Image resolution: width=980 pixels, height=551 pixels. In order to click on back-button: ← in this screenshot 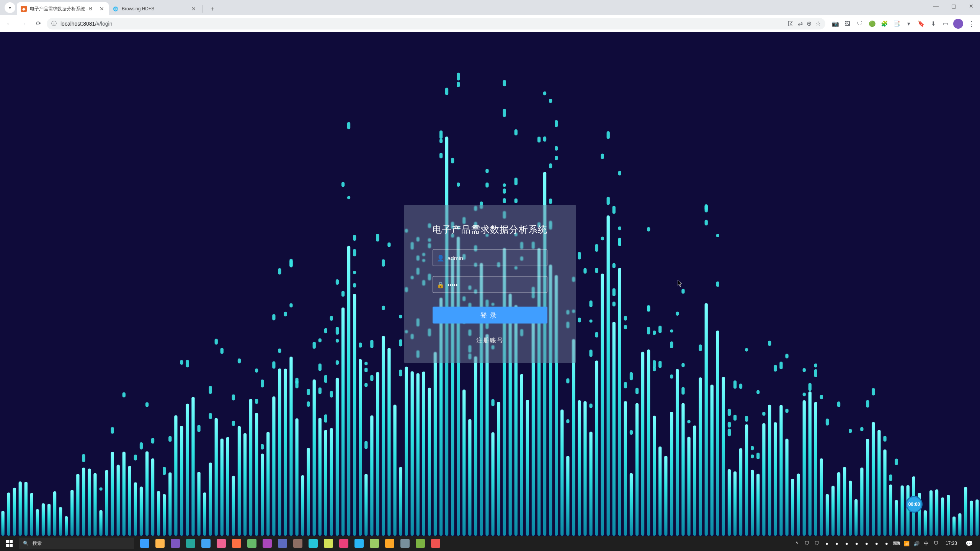, I will do `click(9, 24)`.